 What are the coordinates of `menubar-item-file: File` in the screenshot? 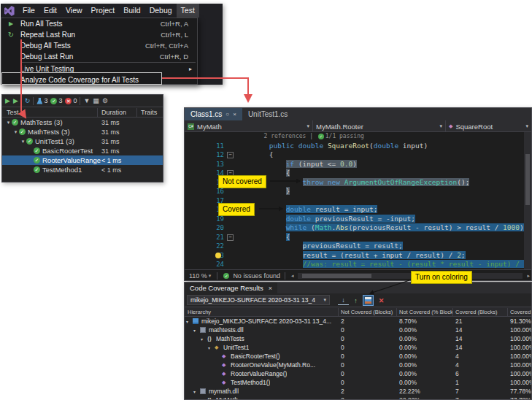 It's located at (29, 10).